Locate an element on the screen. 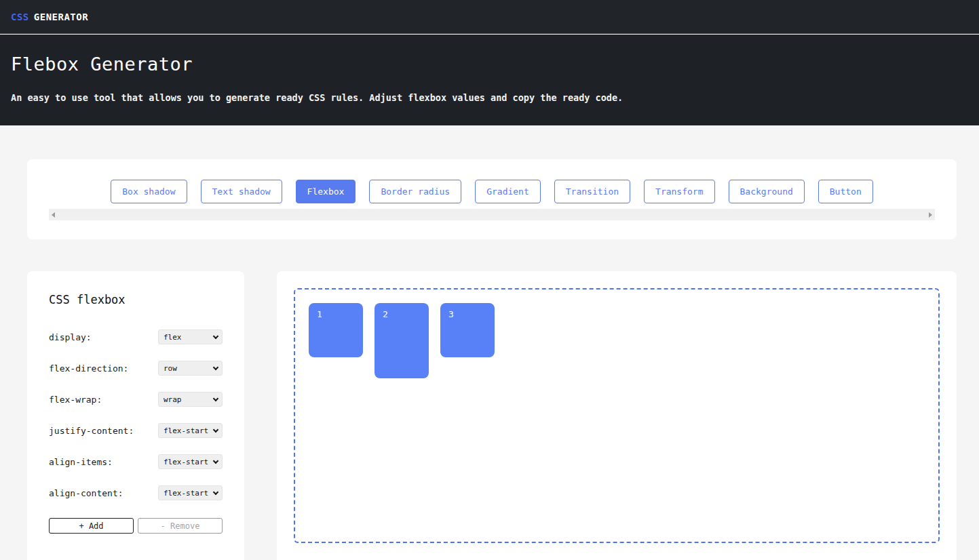 This screenshot has width=979, height=560. top-navbar: CSSGENERATOR is located at coordinates (490, 17).